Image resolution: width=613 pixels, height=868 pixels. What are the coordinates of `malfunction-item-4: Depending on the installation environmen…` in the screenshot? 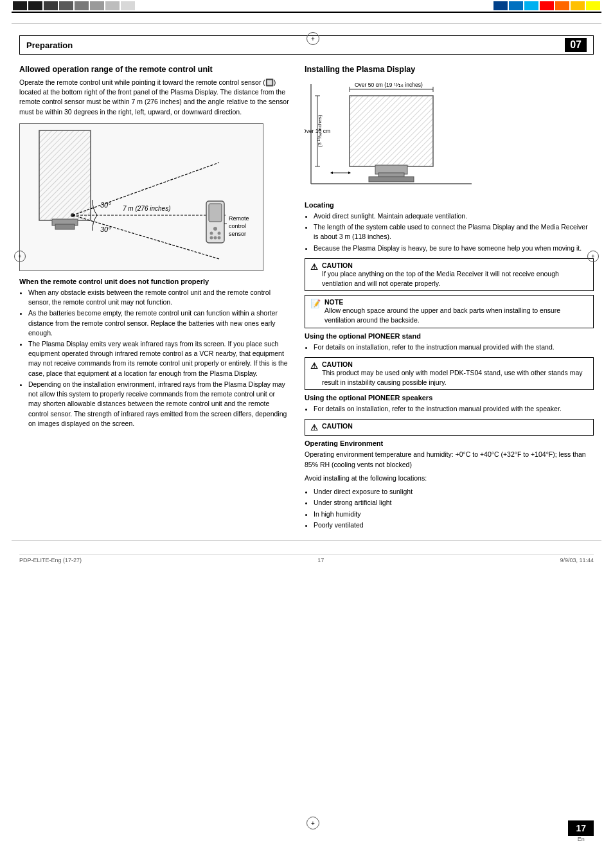 It's located at (159, 404).